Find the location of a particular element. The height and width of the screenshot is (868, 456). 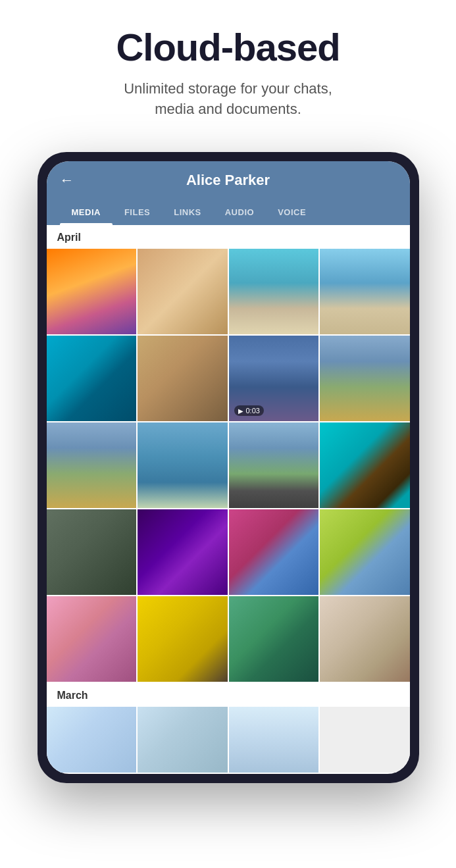

tab-files: FILES is located at coordinates (137, 212).